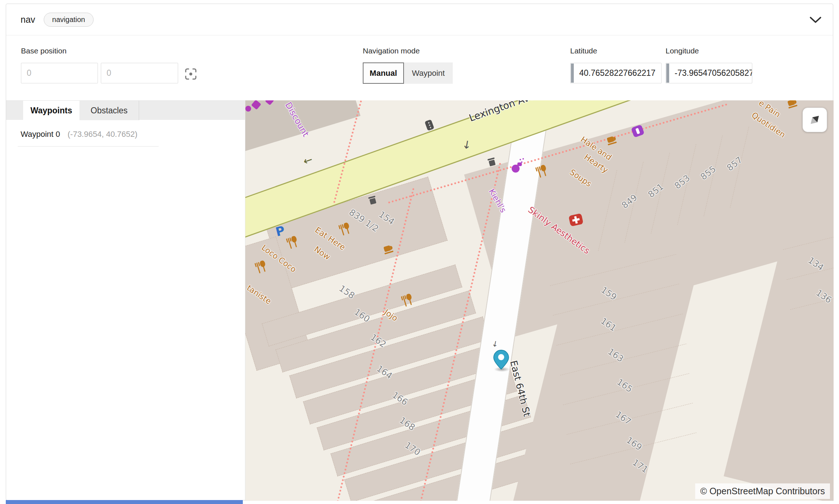  Describe the element at coordinates (492, 163) in the screenshot. I see `waste-basket-icon` at that location.